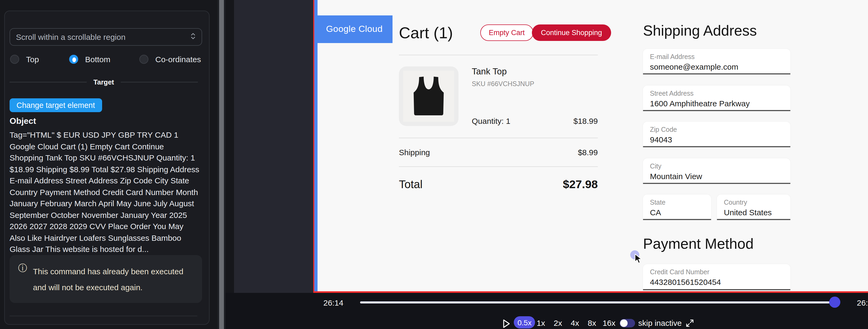 The width and height of the screenshot is (868, 329). Describe the element at coordinates (411, 185) in the screenshot. I see `total-label: Total` at that location.